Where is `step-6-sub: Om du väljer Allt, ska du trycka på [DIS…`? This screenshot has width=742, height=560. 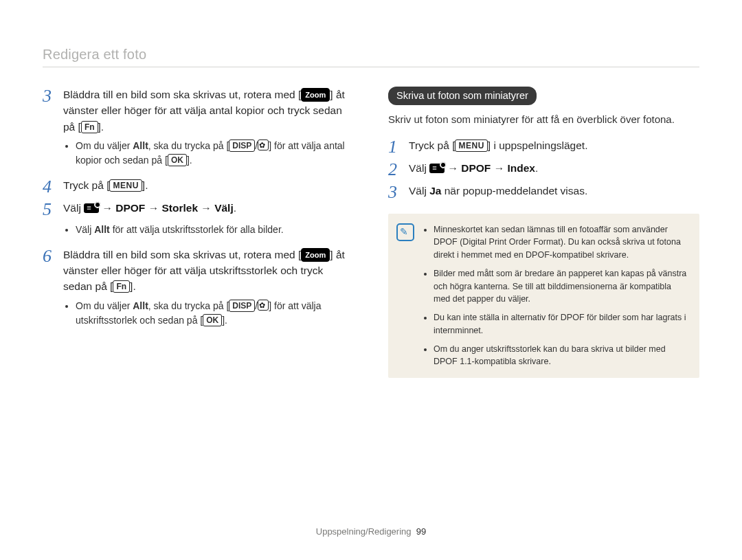 step-6-sub: Om du väljer Allt, ska du trycka på [DIS… is located at coordinates (198, 313).